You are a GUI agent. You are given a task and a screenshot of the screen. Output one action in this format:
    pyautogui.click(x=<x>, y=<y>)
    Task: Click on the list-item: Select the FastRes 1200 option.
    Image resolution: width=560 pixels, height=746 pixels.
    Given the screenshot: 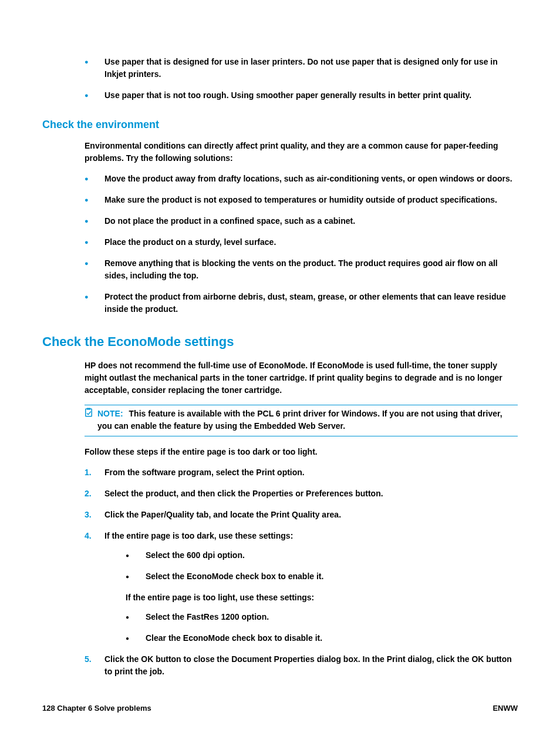 What is the action you would take?
    pyautogui.click(x=322, y=617)
    